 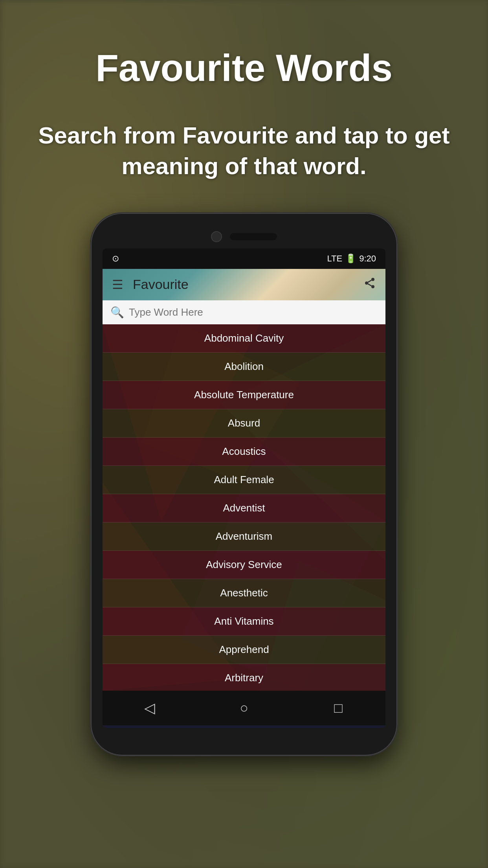 What do you see at coordinates (244, 366) in the screenshot?
I see `word-label: Abolition` at bounding box center [244, 366].